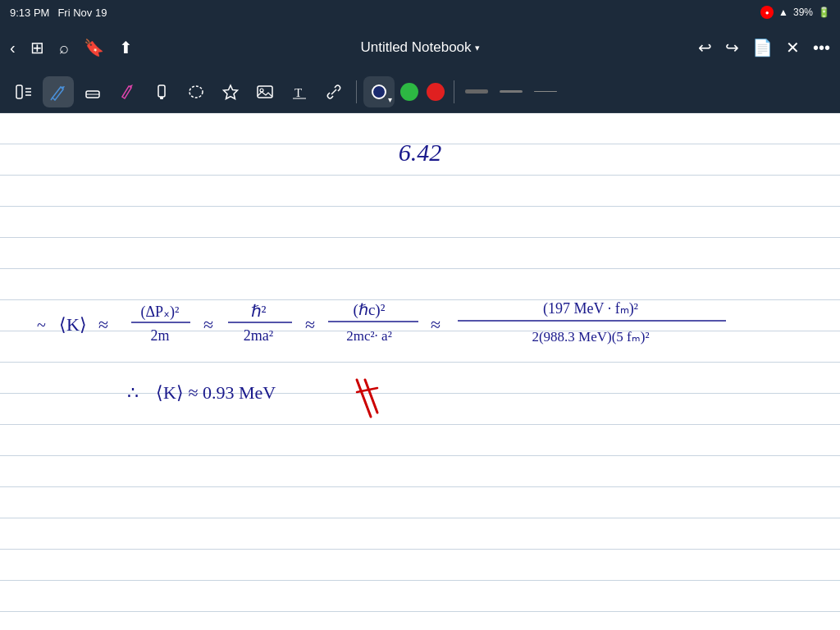 This screenshot has height=630, width=840. Describe the element at coordinates (477, 92) in the screenshot. I see `line-weight-thick` at that location.